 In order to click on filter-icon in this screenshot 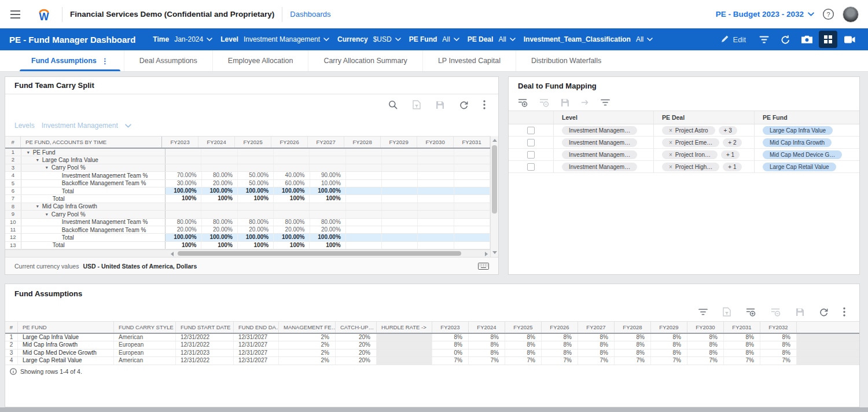, I will do `click(605, 102)`.